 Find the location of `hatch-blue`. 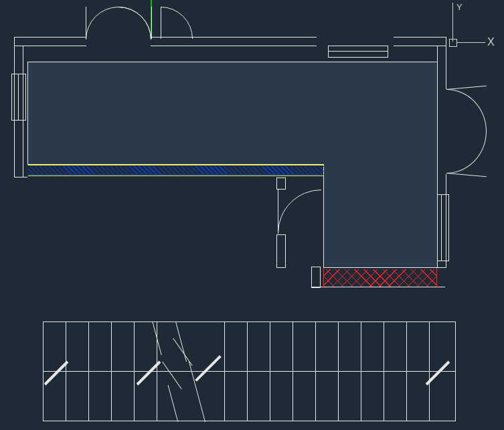

hatch-blue is located at coordinates (176, 170).